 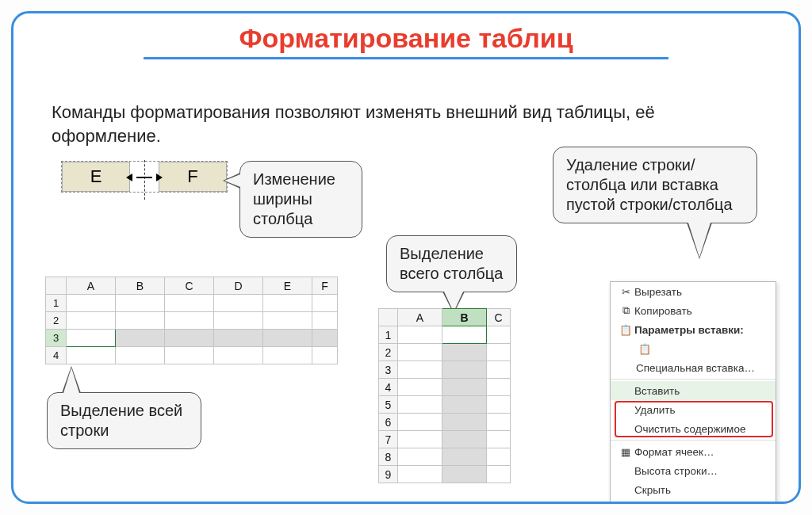 I want to click on menu-label: Высота строки…, so click(x=701, y=471).